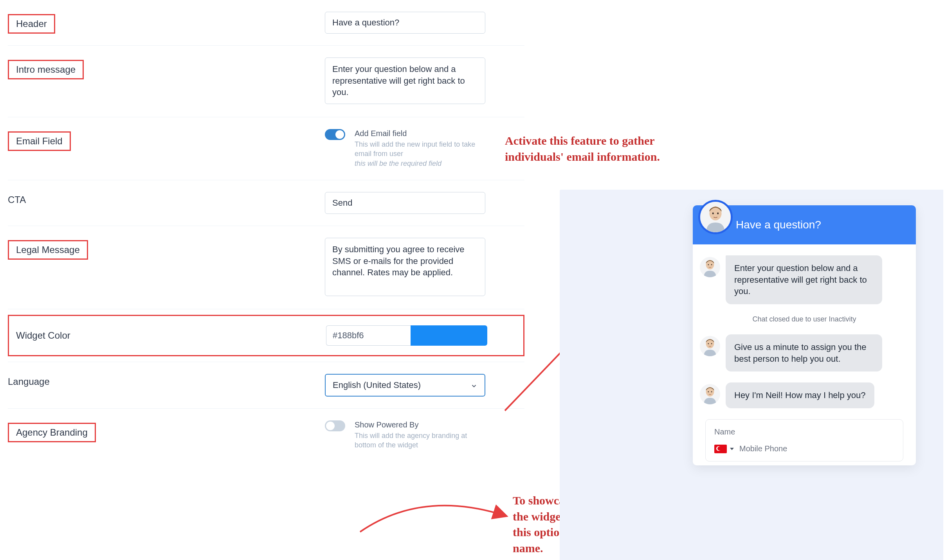 The width and height of the screenshot is (946, 560). What do you see at coordinates (804, 280) in the screenshot?
I see `chat-message: Enter your question below and a represen…` at bounding box center [804, 280].